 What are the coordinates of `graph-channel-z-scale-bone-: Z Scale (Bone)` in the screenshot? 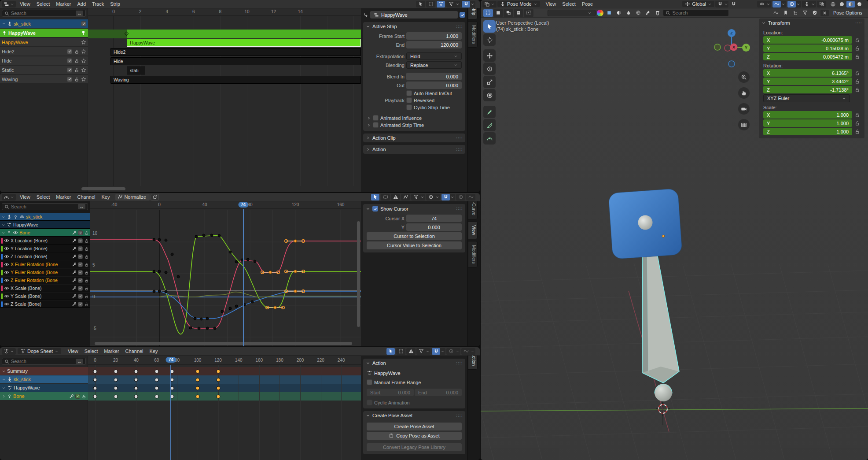 It's located at (45, 304).